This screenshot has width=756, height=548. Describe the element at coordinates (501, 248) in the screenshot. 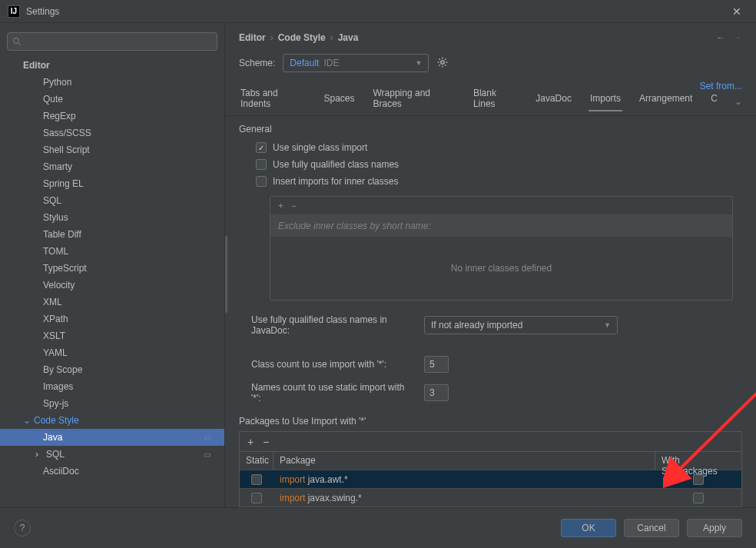

I see `inner-classes-panel: + − Exclude inner classes by short name:…` at that location.